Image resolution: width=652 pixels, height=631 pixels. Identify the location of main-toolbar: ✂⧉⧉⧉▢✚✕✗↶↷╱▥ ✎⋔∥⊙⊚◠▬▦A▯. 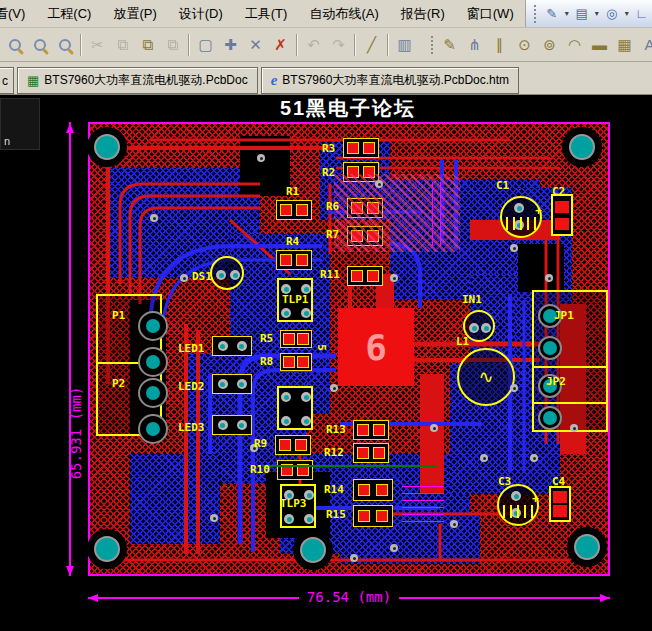
(326, 45).